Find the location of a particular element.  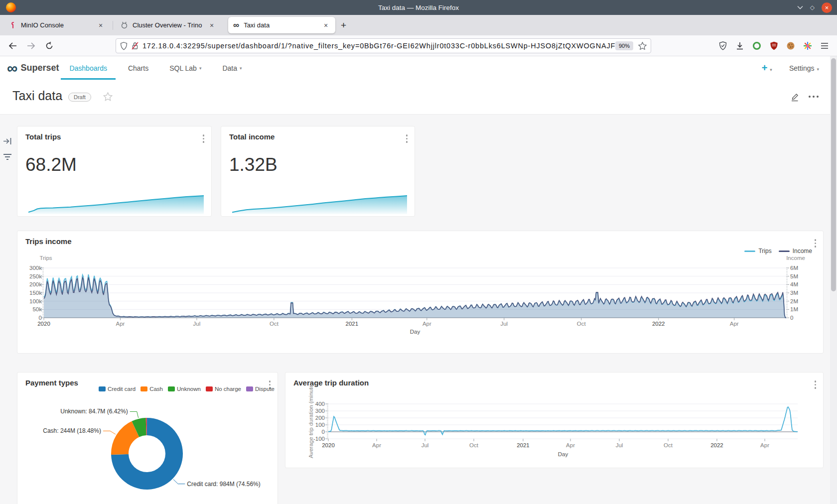

svg-text: 250k is located at coordinates (36, 276).